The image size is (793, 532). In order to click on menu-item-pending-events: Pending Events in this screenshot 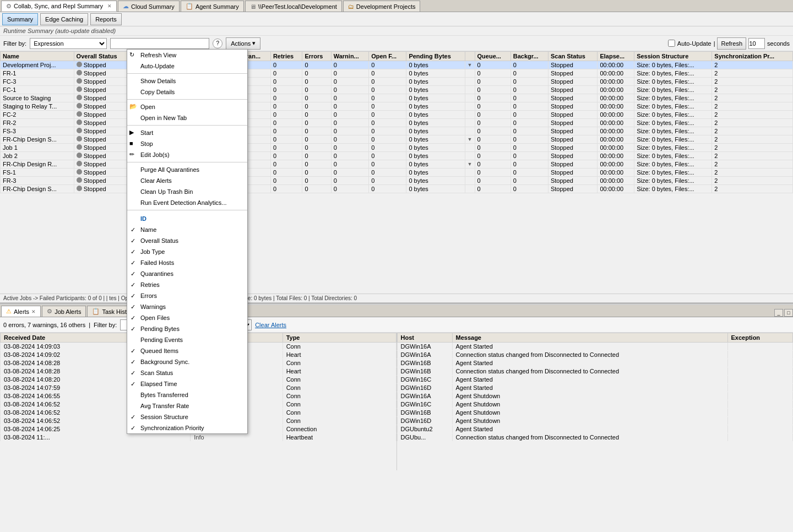, I will do `click(187, 340)`.